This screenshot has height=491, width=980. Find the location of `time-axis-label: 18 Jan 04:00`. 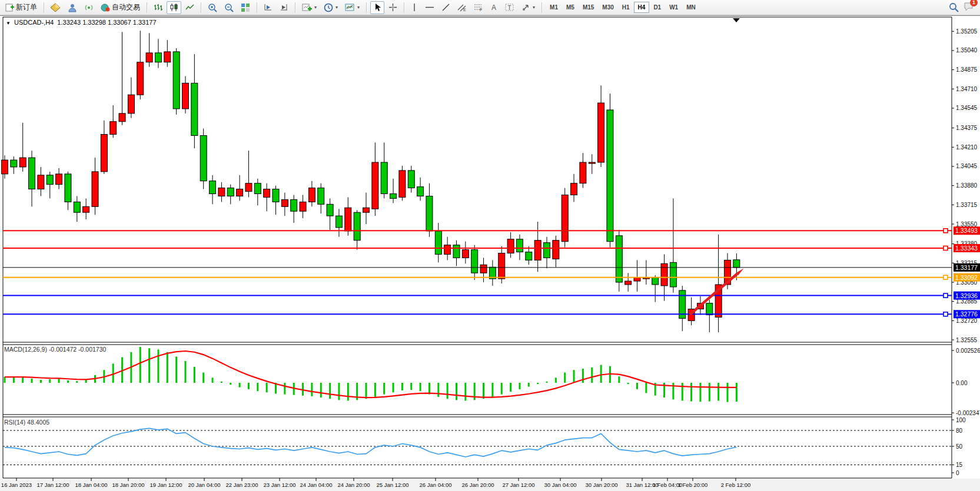

time-axis-label: 18 Jan 04:00 is located at coordinates (92, 485).